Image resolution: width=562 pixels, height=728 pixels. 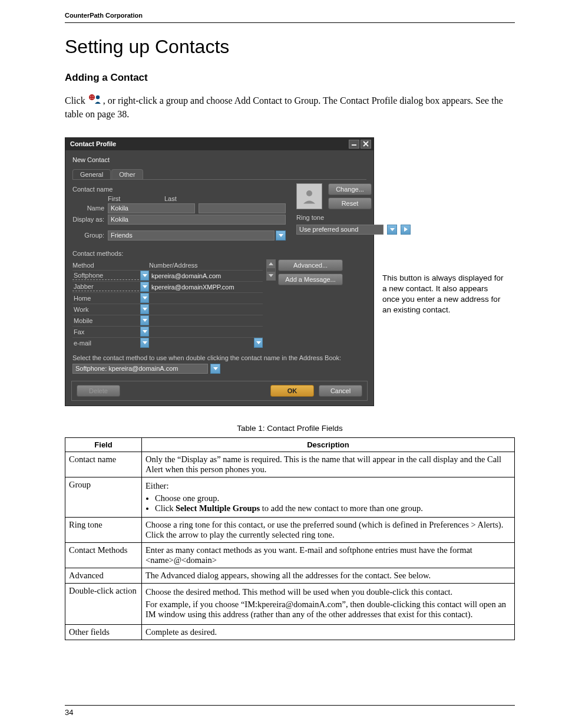 I want to click on displayas-field, so click(x=197, y=219).